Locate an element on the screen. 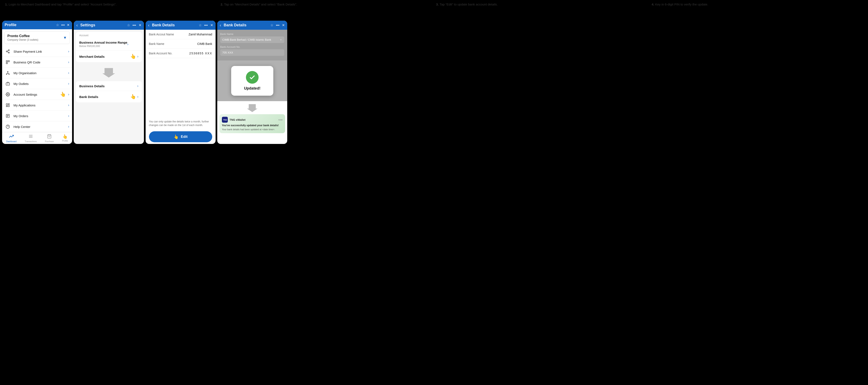 This screenshot has width=868, height=385. tng-name: TNG eWallet is located at coordinates (238, 120).